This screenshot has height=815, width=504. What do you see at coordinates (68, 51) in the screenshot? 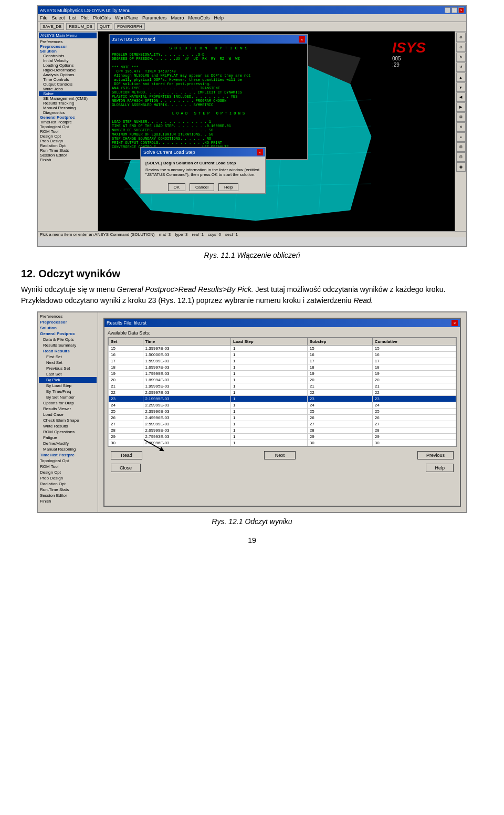
I see `sidebar-item-solution: Solution` at bounding box center [68, 51].